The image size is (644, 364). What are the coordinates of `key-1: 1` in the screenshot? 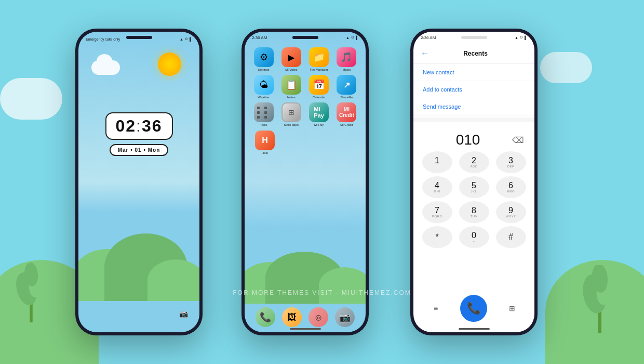 It's located at (437, 162).